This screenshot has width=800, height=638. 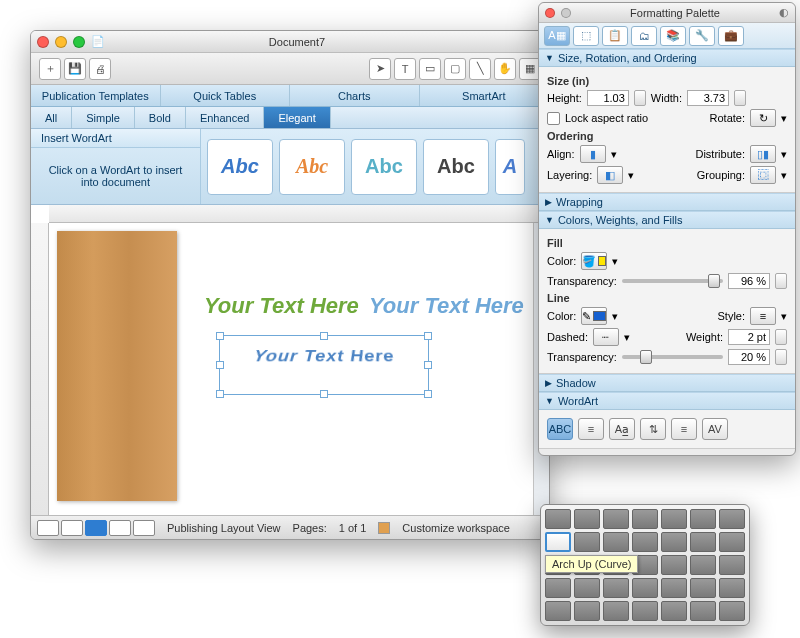 I want to click on wordart-style-1: Abc, so click(x=240, y=167).